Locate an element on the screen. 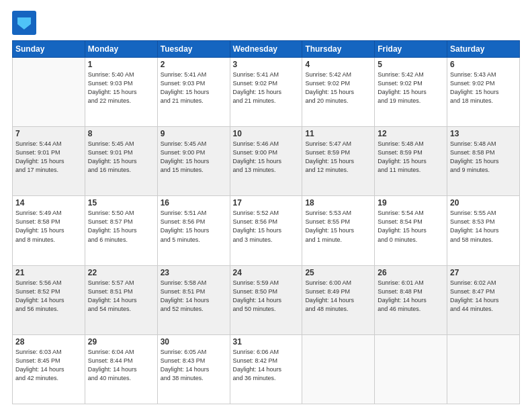 The height and width of the screenshot is (411, 532). day-number: 25 is located at coordinates (339, 273).